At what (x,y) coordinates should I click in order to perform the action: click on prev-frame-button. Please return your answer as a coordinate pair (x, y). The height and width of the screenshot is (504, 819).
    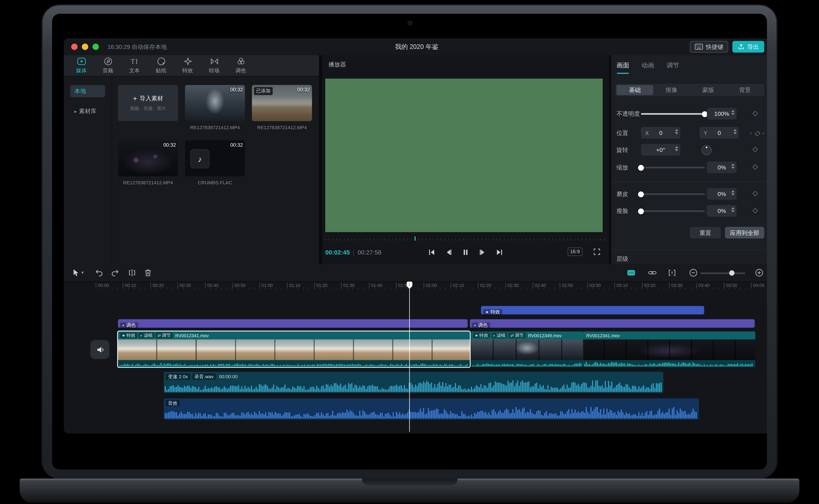
    Looking at the image, I should click on (449, 252).